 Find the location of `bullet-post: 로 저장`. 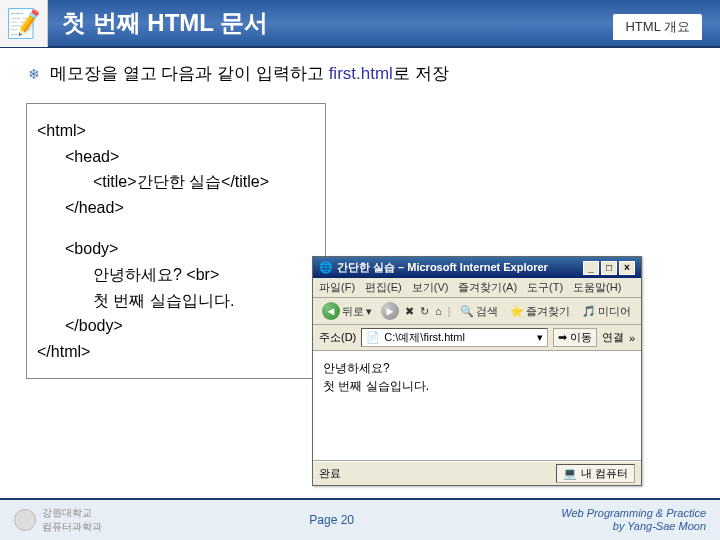

bullet-post: 로 저장 is located at coordinates (421, 74).